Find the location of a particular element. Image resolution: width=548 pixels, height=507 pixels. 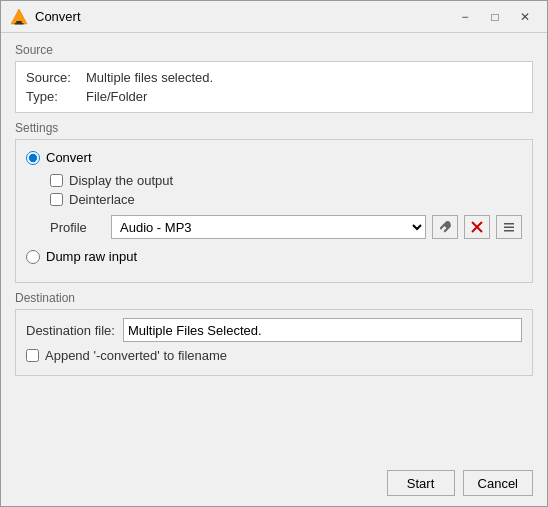

convert-radio-label: Convert is located at coordinates (69, 158).